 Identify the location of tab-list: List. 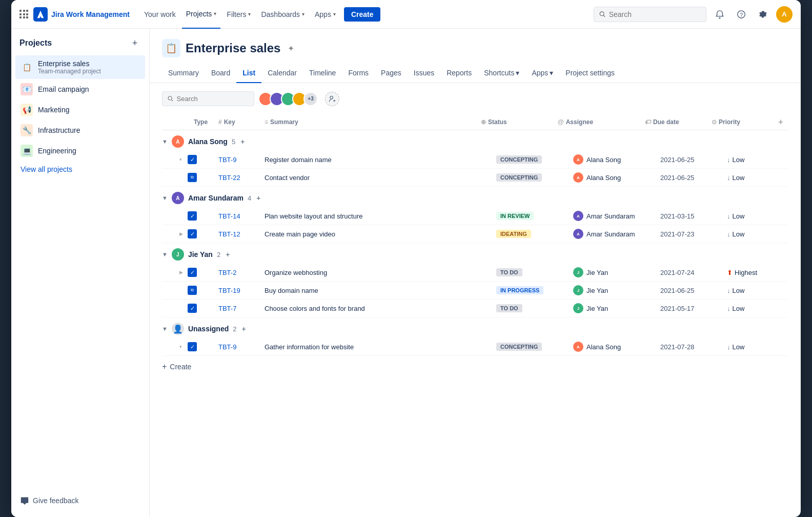
(249, 73).